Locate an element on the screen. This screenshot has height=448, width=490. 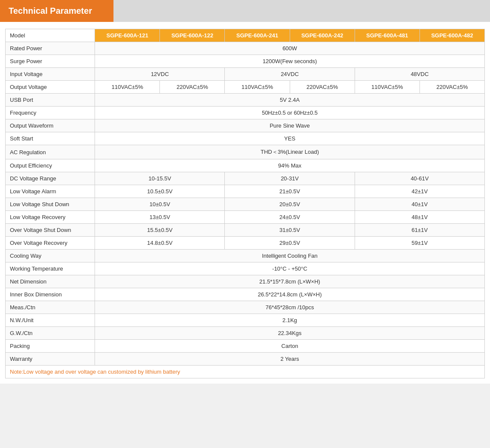
row-label: Frequency is located at coordinates (50, 113).